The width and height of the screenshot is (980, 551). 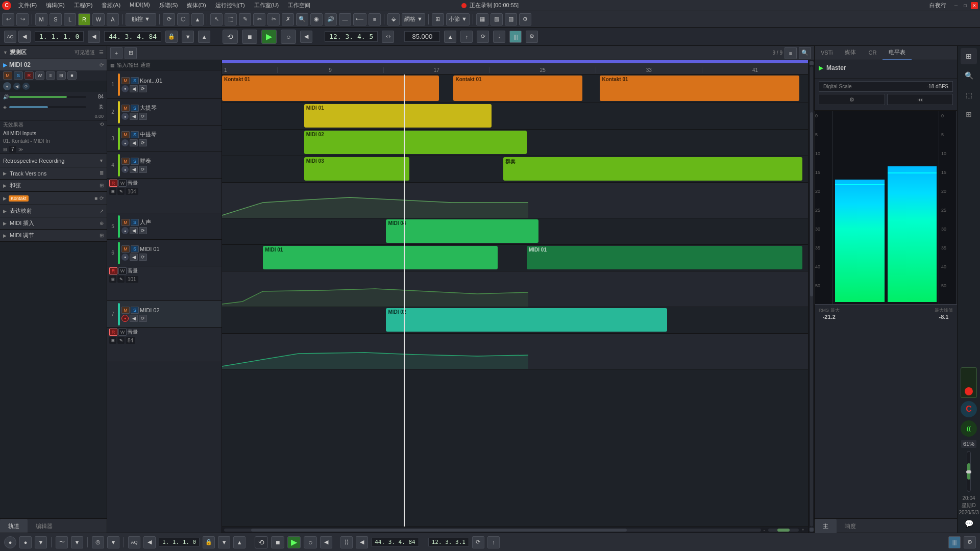 I want to click on menu-studio: 工作室(U), so click(x=266, y=5).